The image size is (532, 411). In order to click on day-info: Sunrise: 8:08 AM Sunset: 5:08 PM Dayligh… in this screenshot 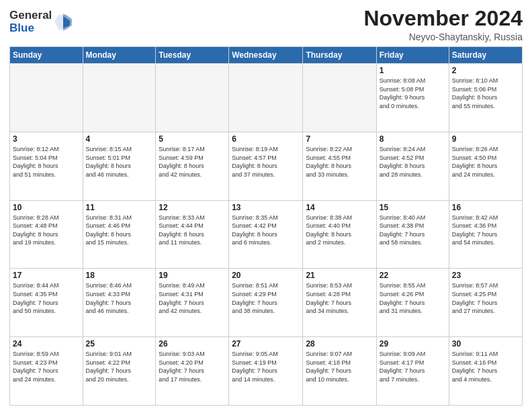, I will do `click(412, 93)`.